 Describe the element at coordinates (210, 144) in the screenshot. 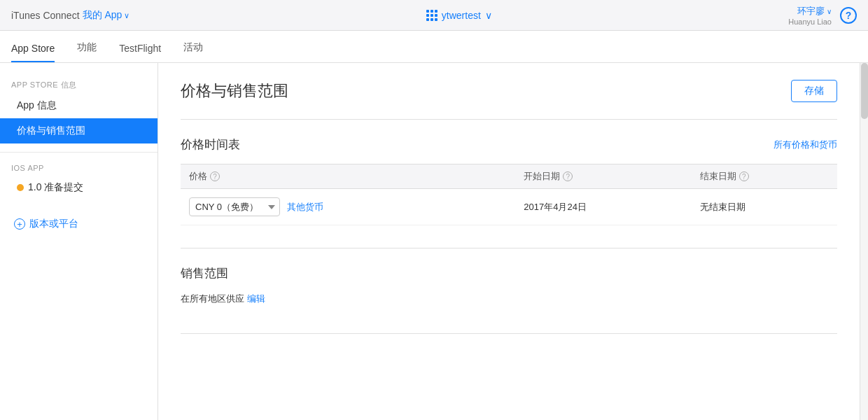

I see `price-schedule-title: 价格时间表` at that location.